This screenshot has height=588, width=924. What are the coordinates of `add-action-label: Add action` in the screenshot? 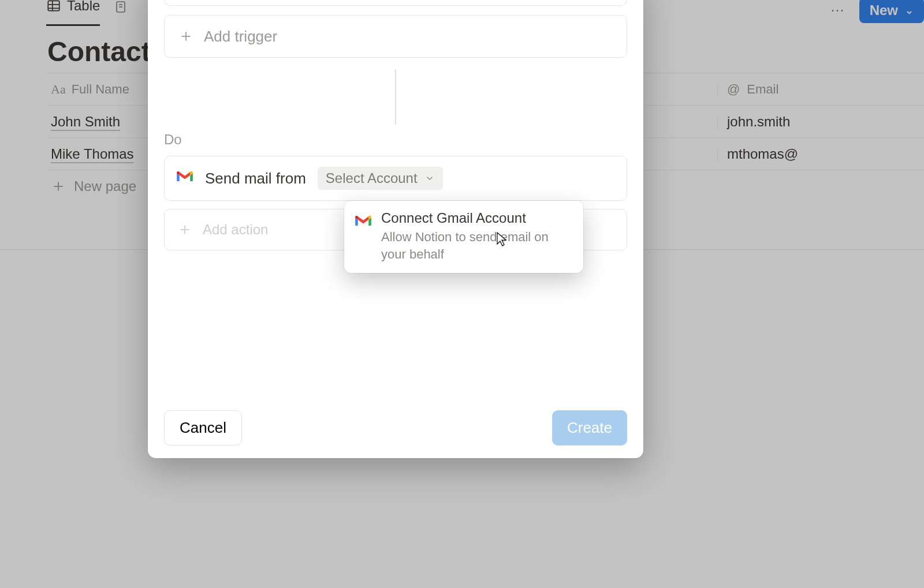 It's located at (236, 230).